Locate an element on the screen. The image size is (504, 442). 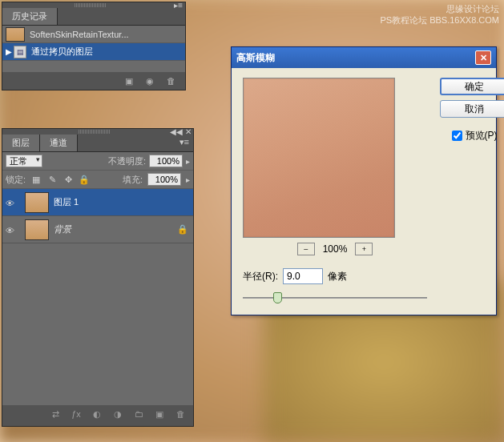
radius-input is located at coordinates (303, 276).